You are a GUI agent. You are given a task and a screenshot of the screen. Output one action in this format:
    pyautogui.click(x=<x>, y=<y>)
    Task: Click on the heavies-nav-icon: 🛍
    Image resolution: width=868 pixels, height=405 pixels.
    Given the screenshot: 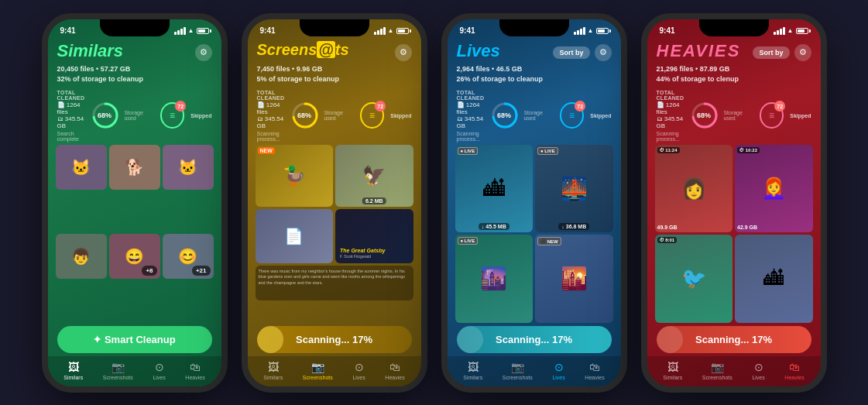 What is the action you would take?
    pyautogui.click(x=195, y=367)
    